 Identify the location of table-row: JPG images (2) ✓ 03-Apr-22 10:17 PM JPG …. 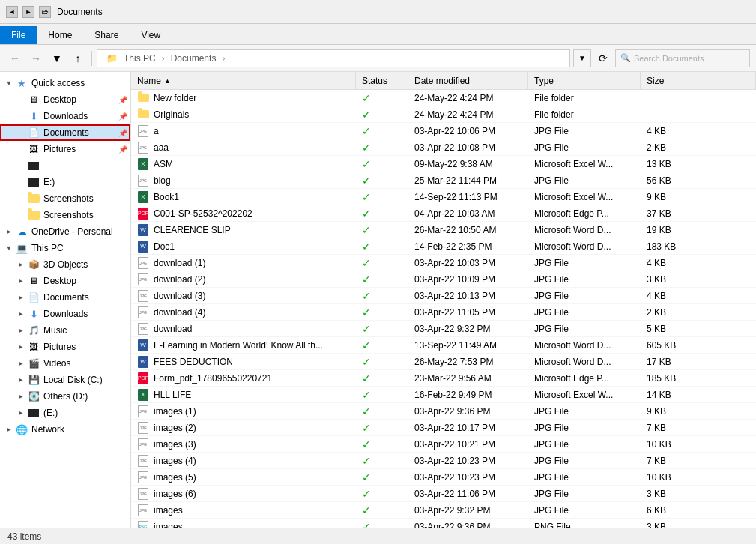
(444, 428).